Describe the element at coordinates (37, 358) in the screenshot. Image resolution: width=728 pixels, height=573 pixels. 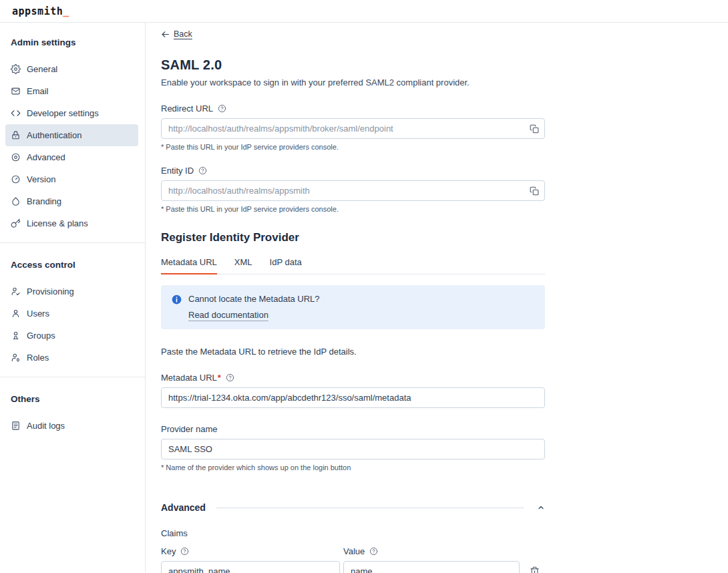
I see `sidebar-item-label: Roles` at that location.